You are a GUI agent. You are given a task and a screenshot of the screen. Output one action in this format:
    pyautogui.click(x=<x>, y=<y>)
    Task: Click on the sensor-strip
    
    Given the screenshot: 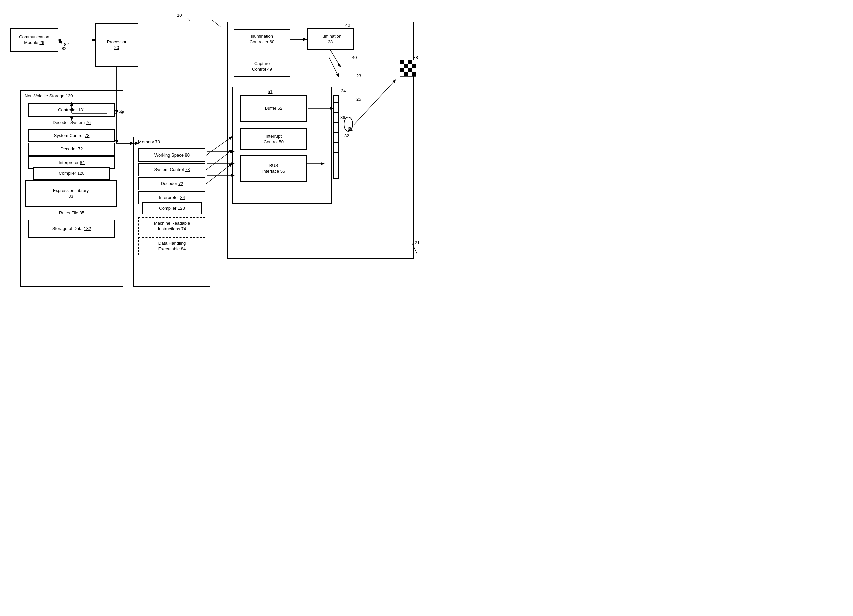 What is the action you would take?
    pyautogui.click(x=336, y=137)
    